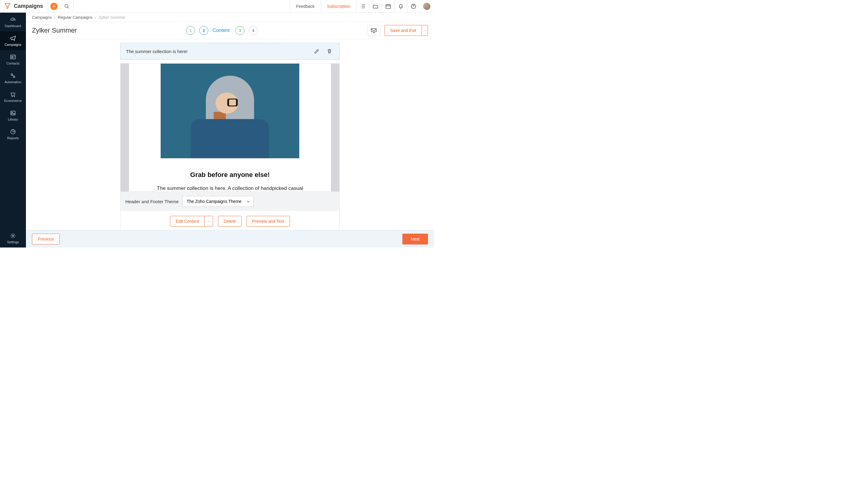  What do you see at coordinates (425, 31) in the screenshot?
I see `save-exit-caret` at bounding box center [425, 31].